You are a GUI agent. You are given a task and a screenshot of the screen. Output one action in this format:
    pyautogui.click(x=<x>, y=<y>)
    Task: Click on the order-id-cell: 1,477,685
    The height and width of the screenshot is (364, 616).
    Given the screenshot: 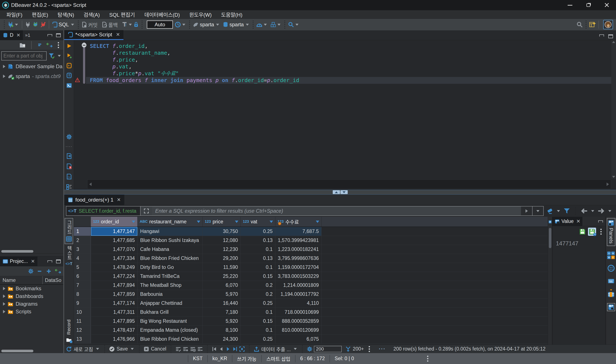 What is the action you would take?
    pyautogui.click(x=114, y=240)
    